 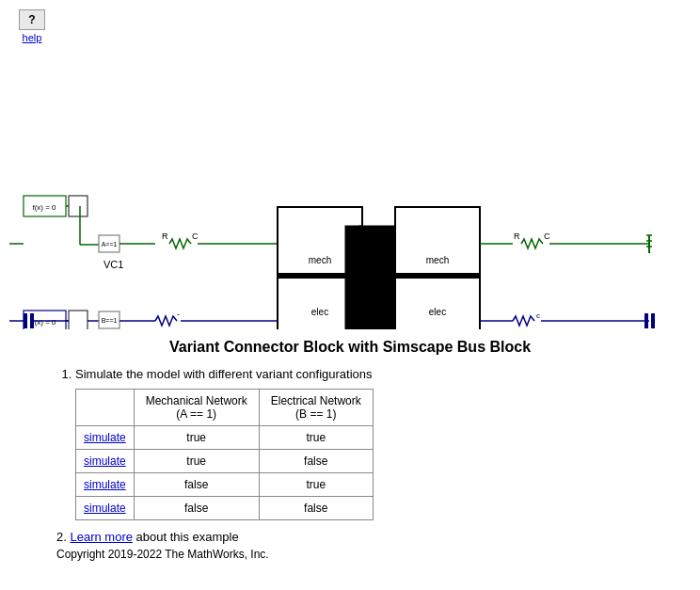 What do you see at coordinates (32, 26) in the screenshot?
I see `help-container: ? help` at bounding box center [32, 26].